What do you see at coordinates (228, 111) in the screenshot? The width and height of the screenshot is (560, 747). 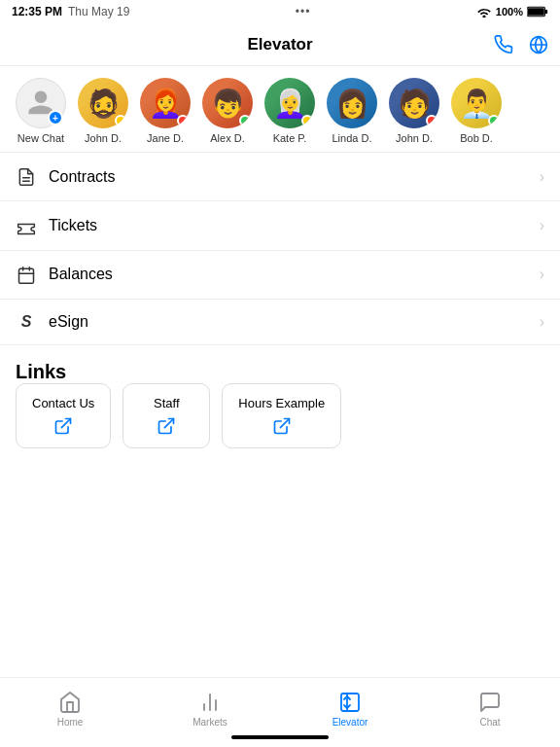 I see `contact-alex-d: 👦 Alex D.` at bounding box center [228, 111].